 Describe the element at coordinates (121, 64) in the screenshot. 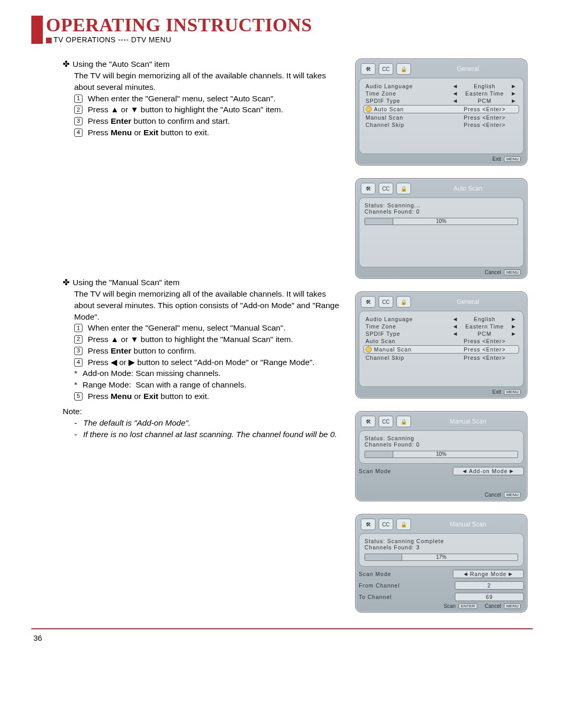

I see `section1-heading: Using the "Auto Scan" item` at that location.